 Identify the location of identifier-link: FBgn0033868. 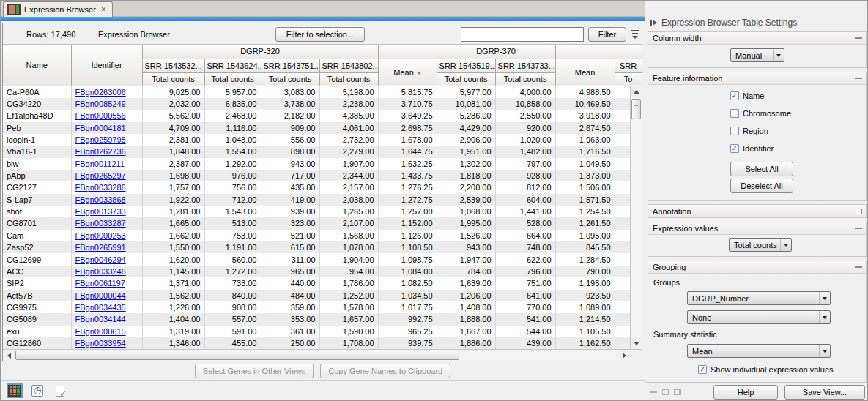
(101, 200).